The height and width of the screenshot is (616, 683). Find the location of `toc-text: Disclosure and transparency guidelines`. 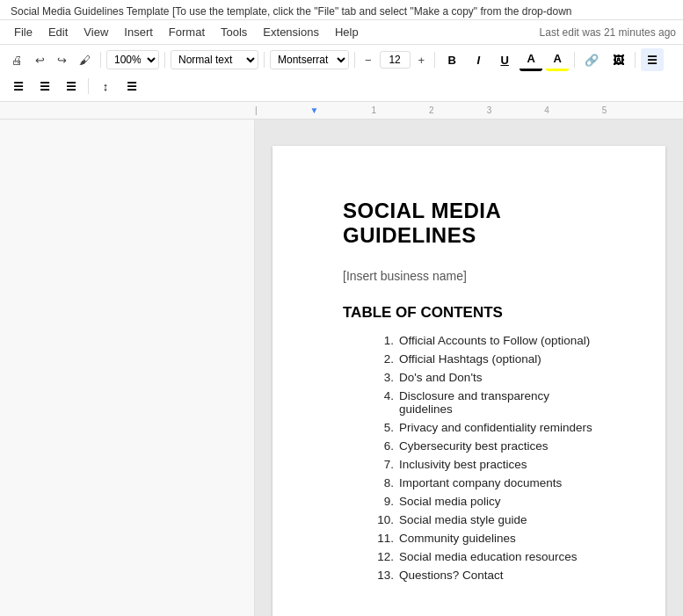

toc-text: Disclosure and transparency guidelines is located at coordinates (498, 402).